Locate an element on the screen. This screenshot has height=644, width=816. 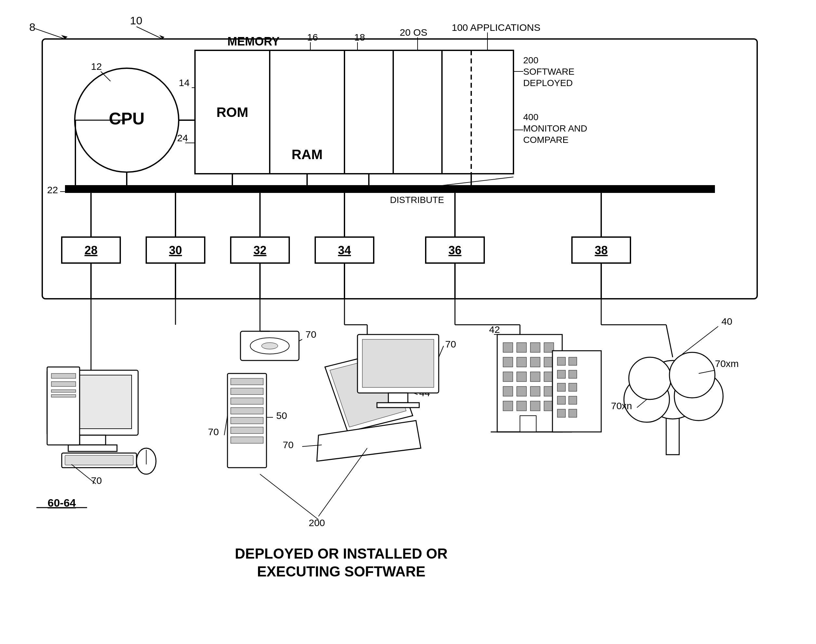
svg-text: 44 is located at coordinates (425, 393).